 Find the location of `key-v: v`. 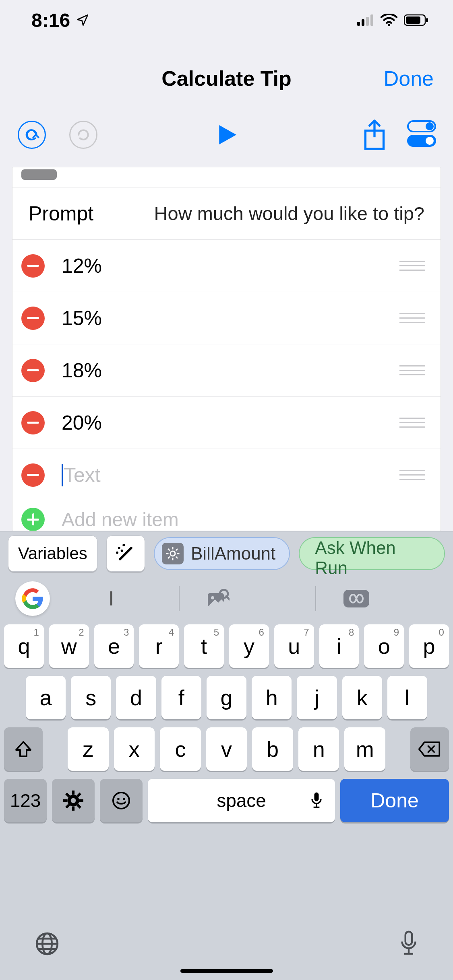

key-v: v is located at coordinates (227, 749).